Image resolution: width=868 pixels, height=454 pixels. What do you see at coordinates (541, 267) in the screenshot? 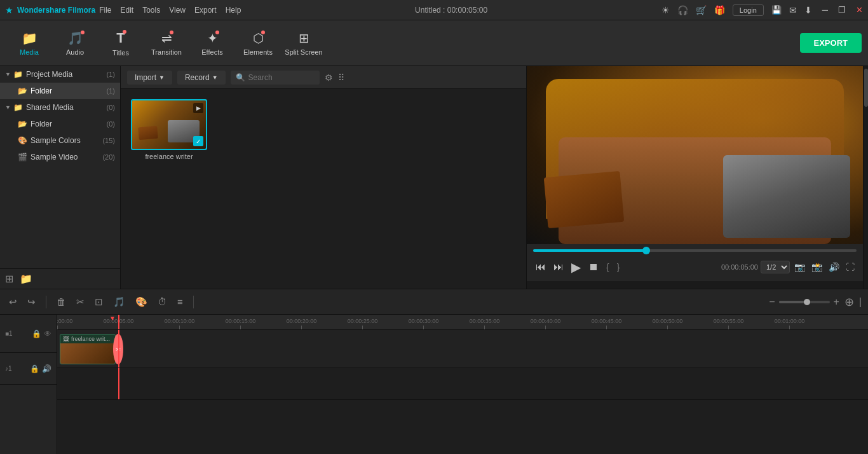
I see `step-back-button: ⏮` at bounding box center [541, 267].